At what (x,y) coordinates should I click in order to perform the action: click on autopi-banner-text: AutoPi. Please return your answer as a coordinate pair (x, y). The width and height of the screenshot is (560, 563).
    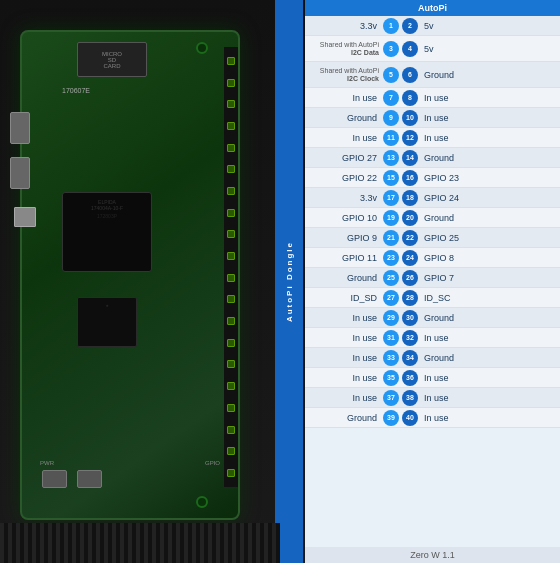
    Looking at the image, I should click on (432, 8).